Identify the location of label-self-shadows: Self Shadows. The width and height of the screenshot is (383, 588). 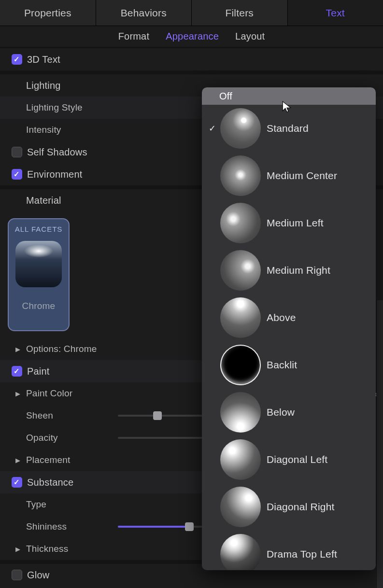
(57, 153).